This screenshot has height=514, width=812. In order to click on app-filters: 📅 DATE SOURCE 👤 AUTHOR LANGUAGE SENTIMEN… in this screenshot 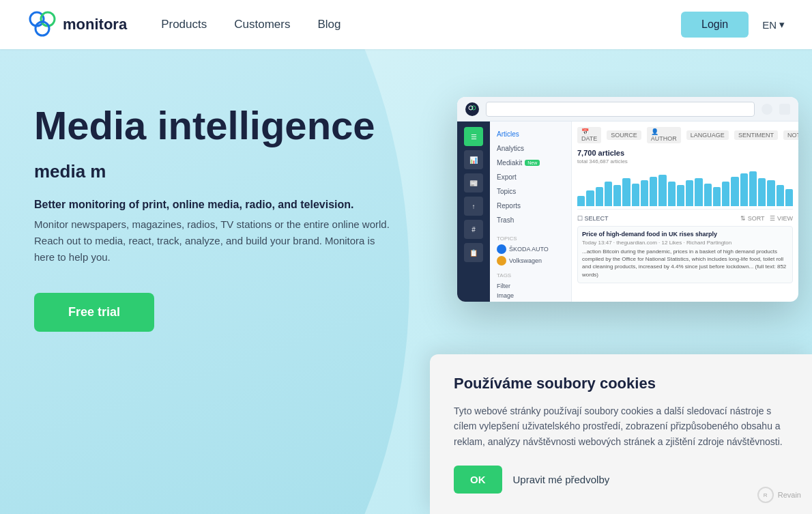, I will do `click(685, 135)`.